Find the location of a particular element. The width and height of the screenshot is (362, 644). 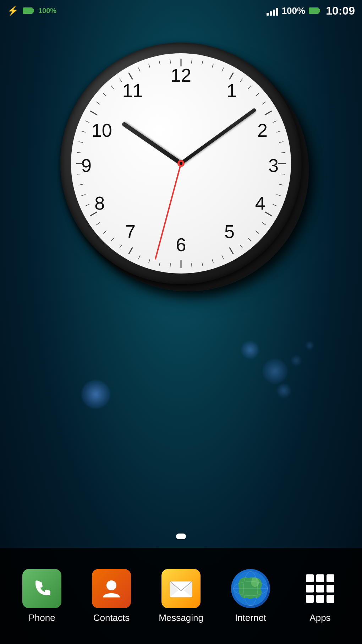

second-hand is located at coordinates (168, 211).